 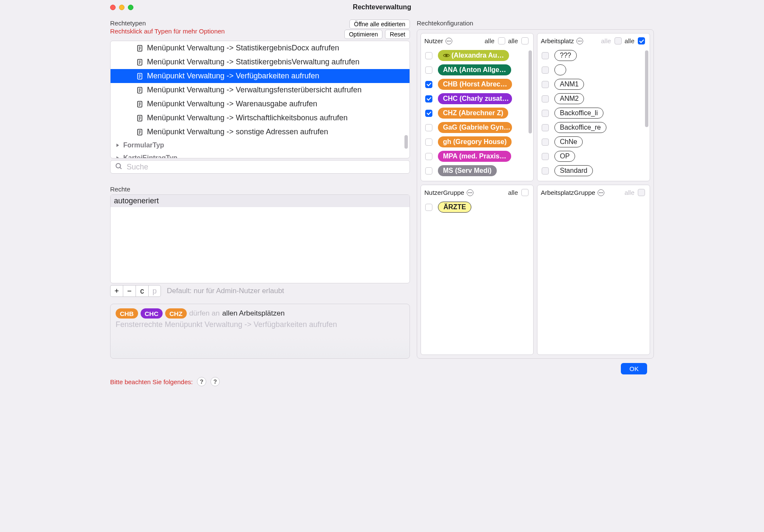 What do you see at coordinates (260, 155) in the screenshot?
I see `tree-group: KarteiEintragTyp` at bounding box center [260, 155].